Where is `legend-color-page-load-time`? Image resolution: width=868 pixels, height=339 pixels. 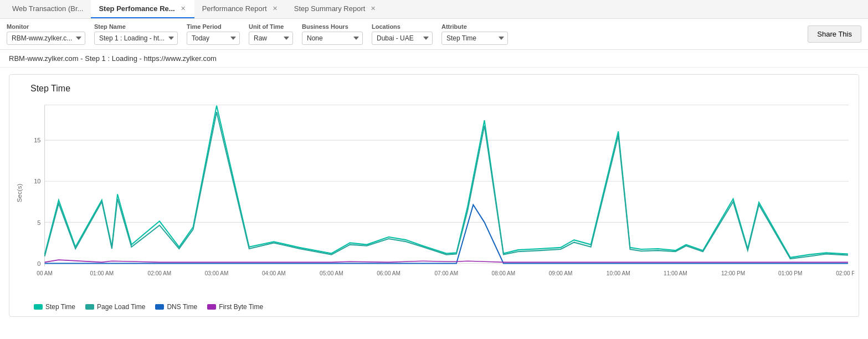 legend-color-page-load-time is located at coordinates (90, 307).